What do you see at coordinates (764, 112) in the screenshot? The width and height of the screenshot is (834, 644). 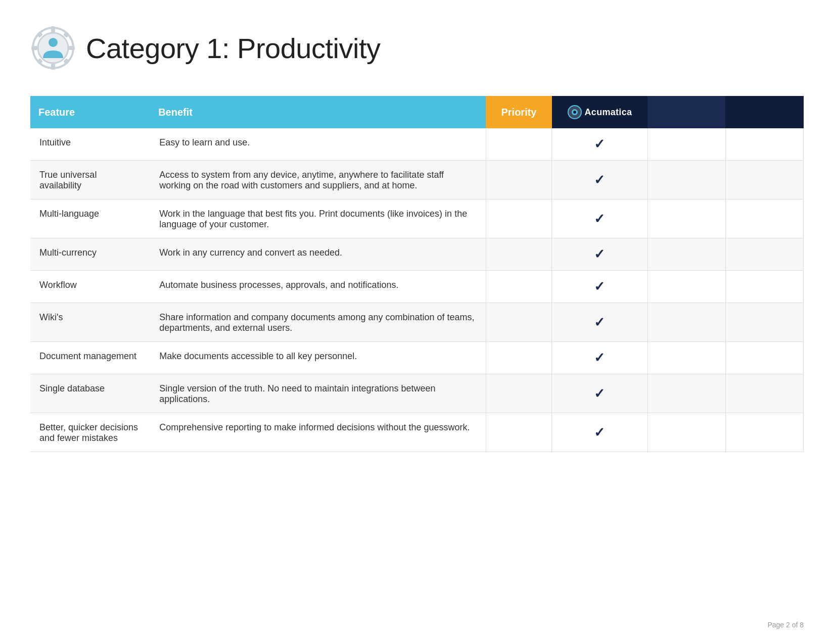 I see `col-header-comp2` at bounding box center [764, 112].